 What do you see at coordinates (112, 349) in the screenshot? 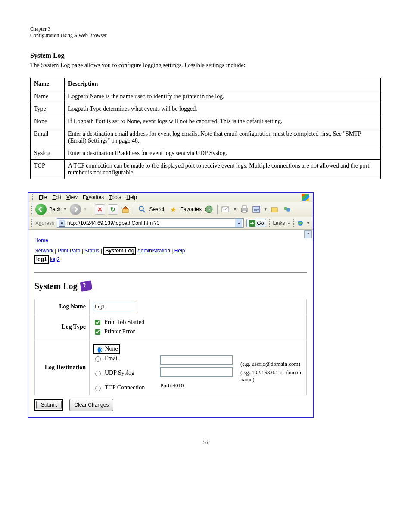
I see `radio-label: None` at bounding box center [112, 349].